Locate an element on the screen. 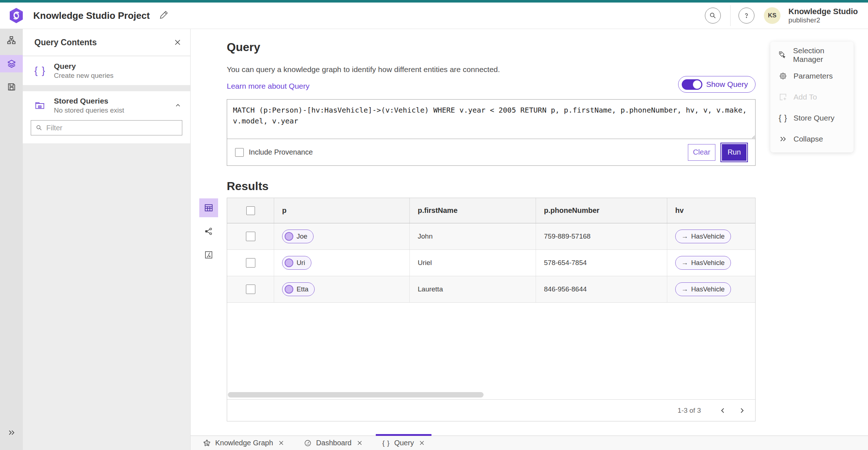 The height and width of the screenshot is (450, 868). graph-view-button is located at coordinates (209, 231).